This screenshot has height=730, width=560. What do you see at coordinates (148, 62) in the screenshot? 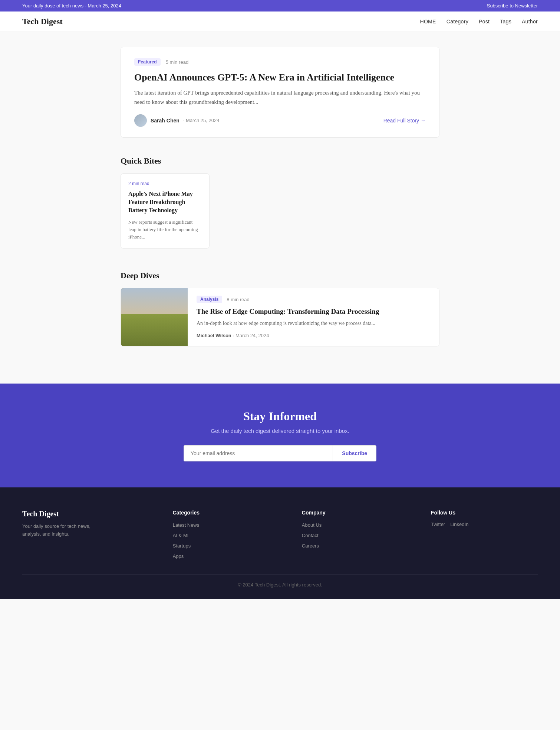
I see `featured-badge: Featured` at bounding box center [148, 62].